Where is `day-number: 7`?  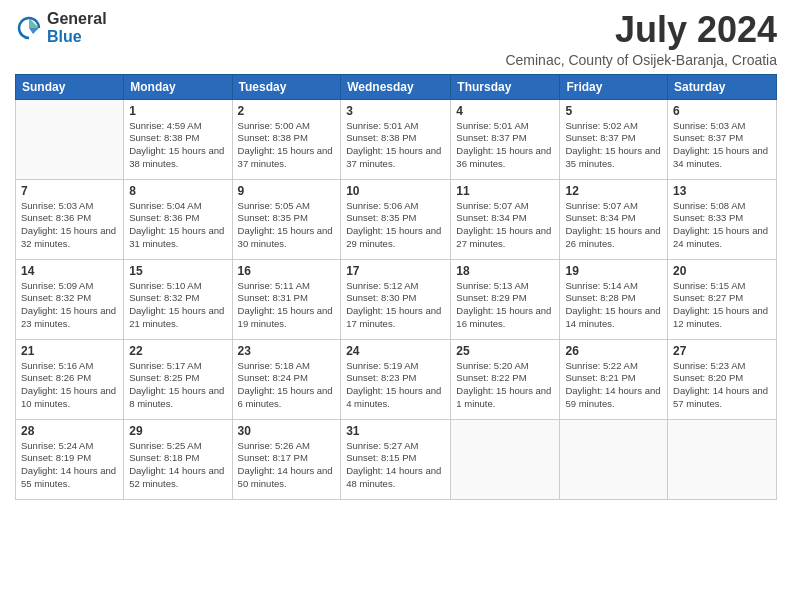
day-number: 7 is located at coordinates (70, 191).